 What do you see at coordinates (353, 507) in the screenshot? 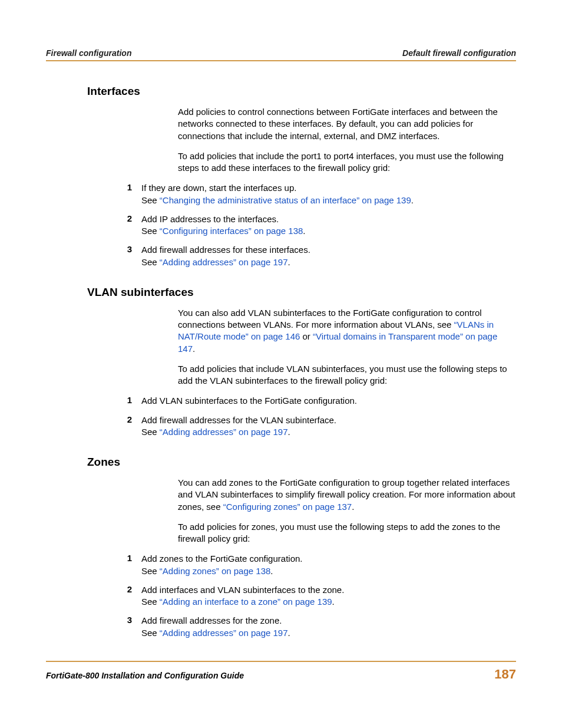
I see `zones-para1-suffix: .` at bounding box center [353, 507].